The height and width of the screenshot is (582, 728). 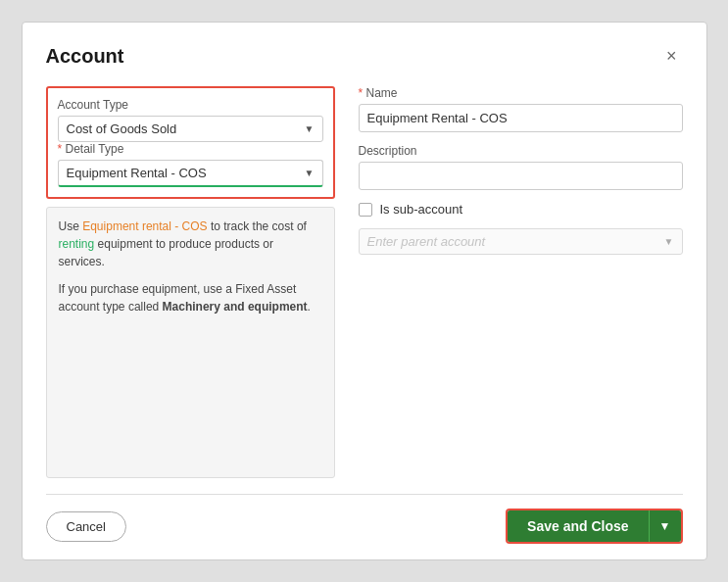 I want to click on dialog-footer: Cancel Save and Close ▼, so click(x=364, y=519).